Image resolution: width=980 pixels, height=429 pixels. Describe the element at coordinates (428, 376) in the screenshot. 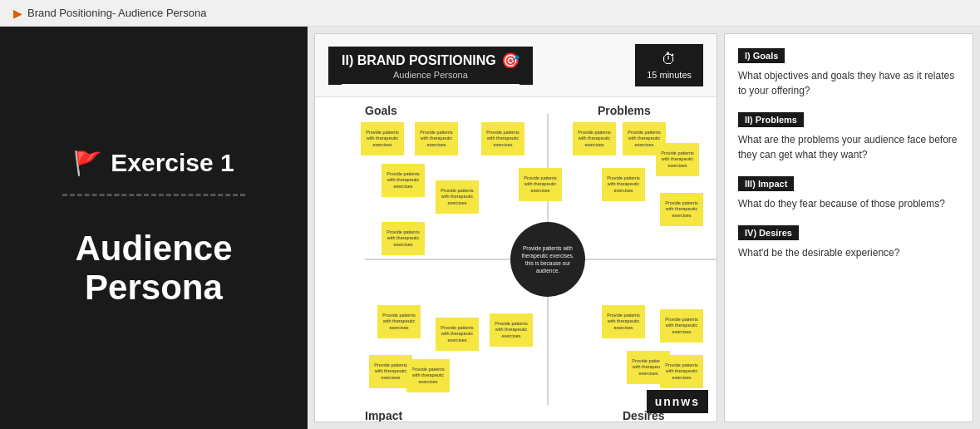

I see `sticky-i3: Provide patients with therapeutic exerci…` at that location.